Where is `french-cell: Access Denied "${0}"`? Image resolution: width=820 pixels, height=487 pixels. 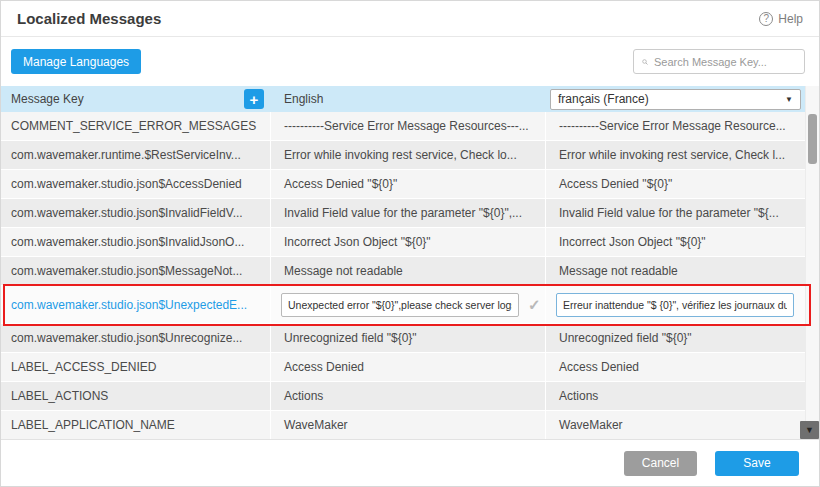
french-cell: Access Denied "${0}" is located at coordinates (676, 184).